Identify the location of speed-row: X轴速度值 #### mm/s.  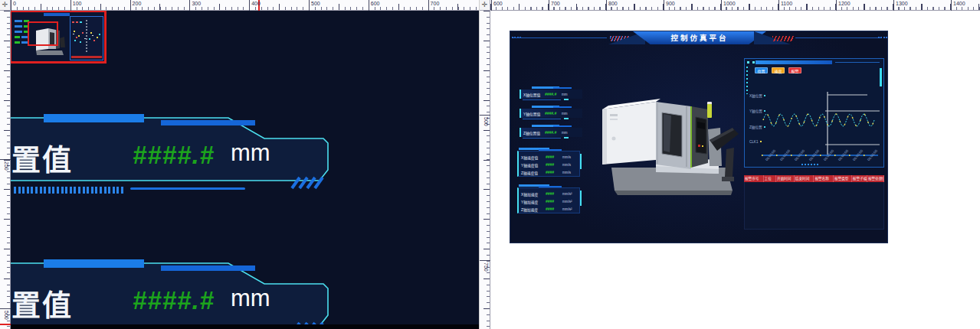
(550, 157).